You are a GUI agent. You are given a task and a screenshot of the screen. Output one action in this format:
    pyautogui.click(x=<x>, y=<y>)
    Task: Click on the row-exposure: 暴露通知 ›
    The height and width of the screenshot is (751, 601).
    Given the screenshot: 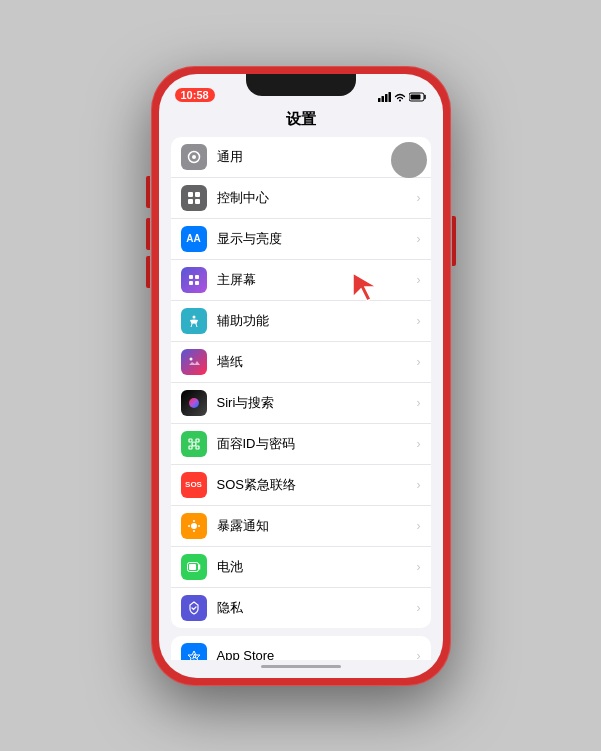 What is the action you would take?
    pyautogui.click(x=301, y=526)
    